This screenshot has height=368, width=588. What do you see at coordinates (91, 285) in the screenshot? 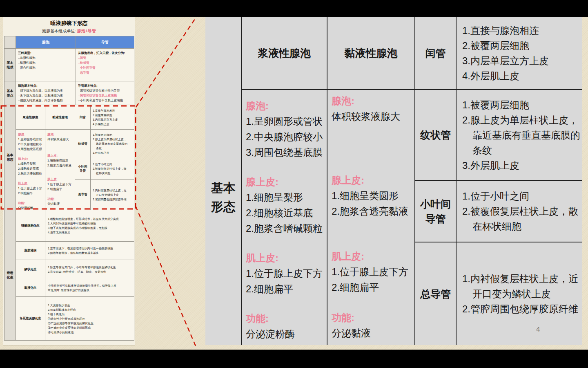
I see `text-line: 小叶间导管可见黏液杯状细胞增生伴纤毛，似呼吸上皮` at bounding box center [91, 285].